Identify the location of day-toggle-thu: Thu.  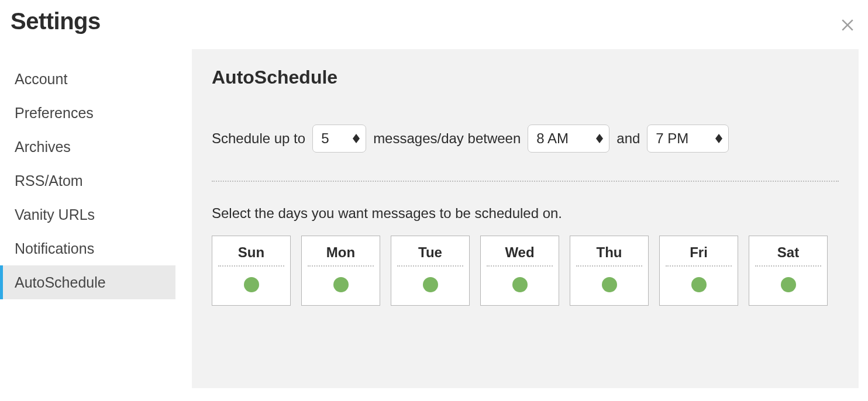
(609, 271).